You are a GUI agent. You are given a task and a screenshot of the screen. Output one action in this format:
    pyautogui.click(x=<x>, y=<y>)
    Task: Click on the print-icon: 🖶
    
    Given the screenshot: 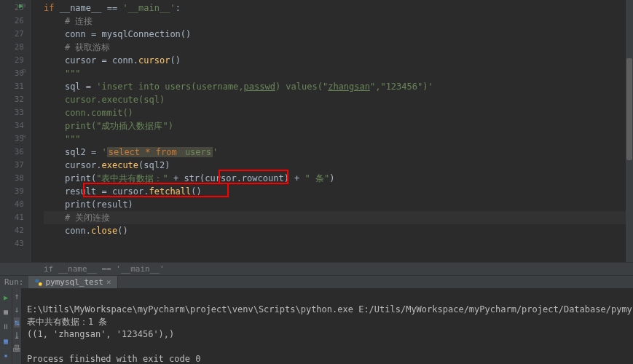 What is the action you would take?
    pyautogui.click(x=17, y=349)
    